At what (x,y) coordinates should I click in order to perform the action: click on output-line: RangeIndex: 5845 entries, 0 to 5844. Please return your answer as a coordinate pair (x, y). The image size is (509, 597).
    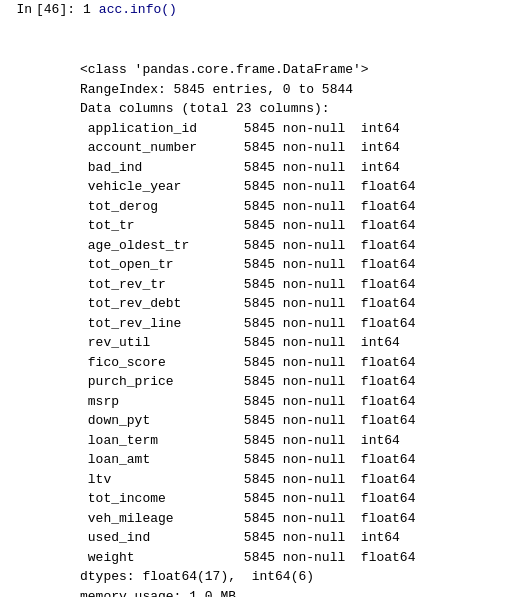
    Looking at the image, I should click on (294, 90).